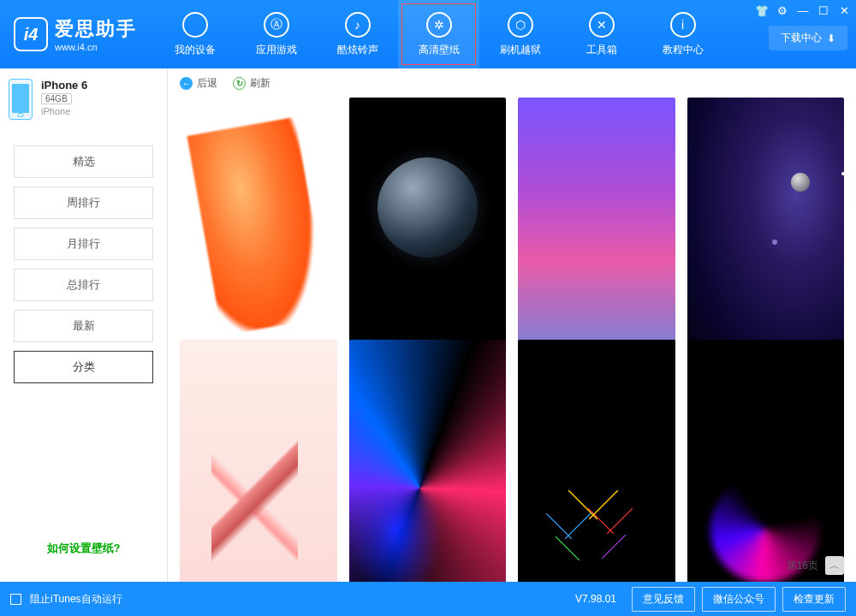  What do you see at coordinates (823, 10) in the screenshot?
I see `maximize-icon: ☐` at bounding box center [823, 10].